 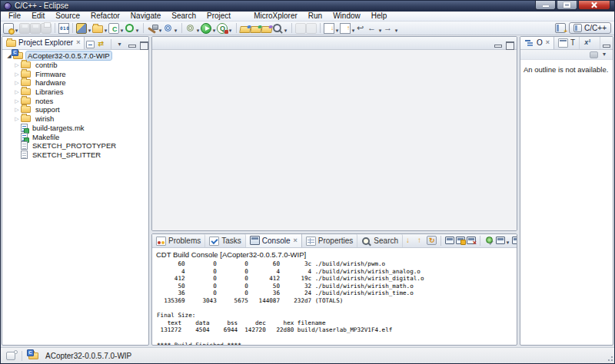 What do you see at coordinates (590, 28) in the screenshot?
I see `perspective-cpp-button: C/C++` at bounding box center [590, 28].